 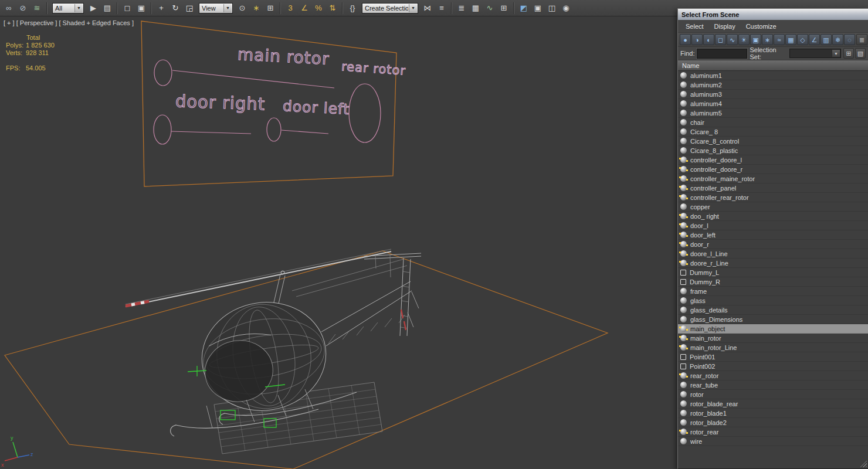 What do you see at coordinates (773, 263) in the screenshot?
I see `list-item: doore_r_Line` at bounding box center [773, 263].